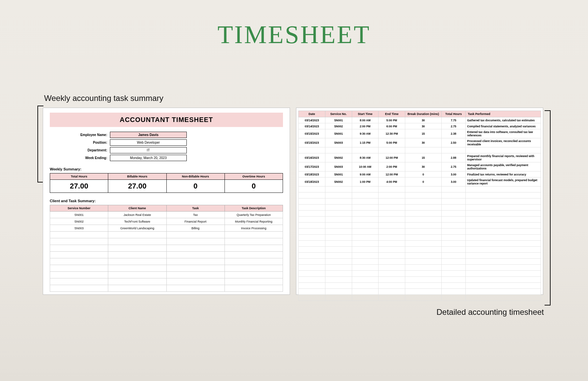  I want to click on detail-cell: 2:00 PM, so click(365, 126).